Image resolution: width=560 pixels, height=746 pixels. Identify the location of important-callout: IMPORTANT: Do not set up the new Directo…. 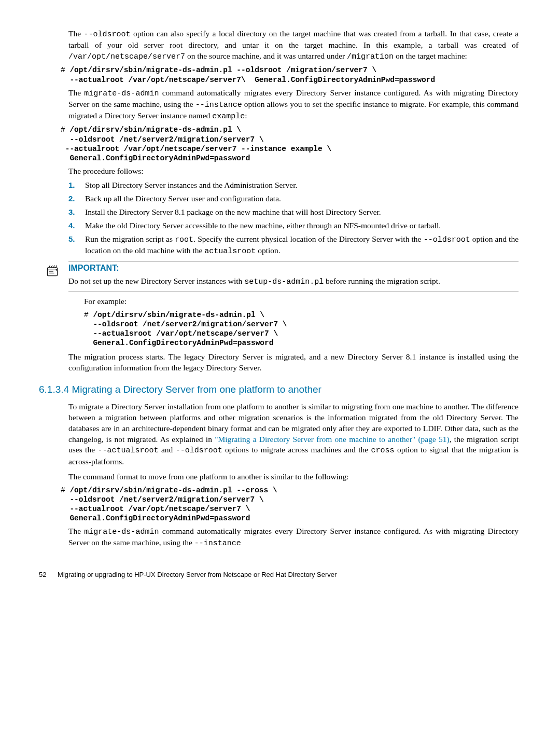
(282, 277).